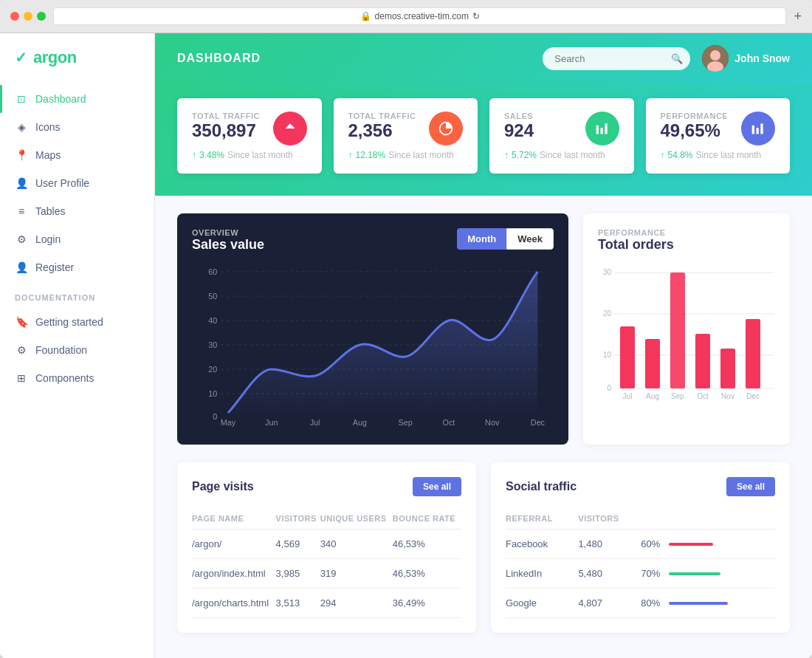 This screenshot has height=658, width=812. I want to click on progress-cell: 70%, so click(708, 574).